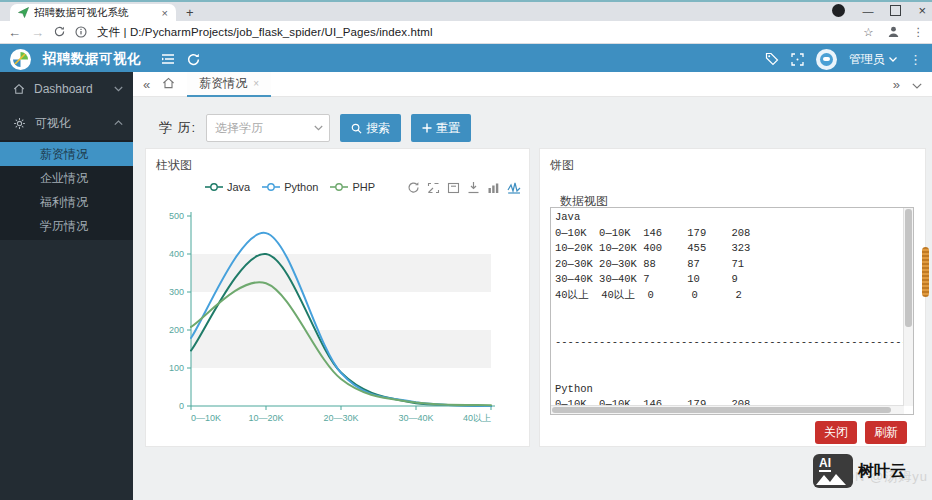 Image resolution: width=932 pixels, height=500 pixels. Describe the element at coordinates (867, 60) in the screenshot. I see `user-name: 管理员` at that location.